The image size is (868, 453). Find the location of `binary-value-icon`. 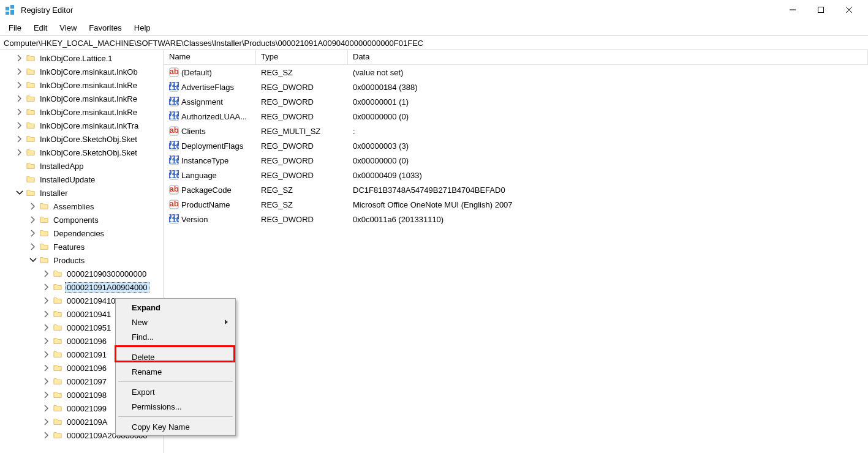

binary-value-icon is located at coordinates (174, 116).